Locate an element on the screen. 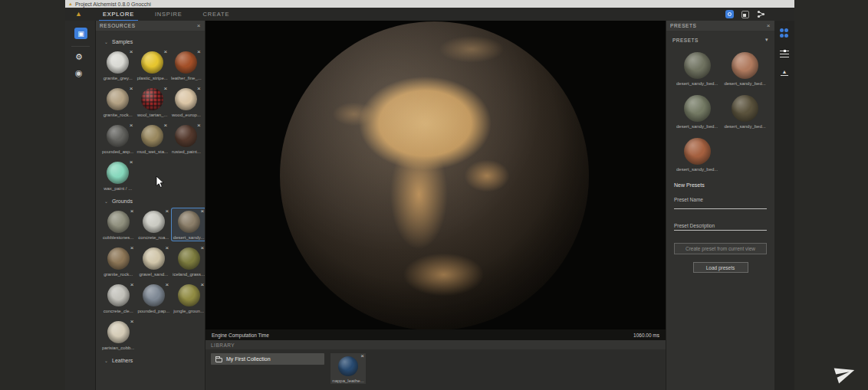 This screenshot has height=390, width=868. collection-item: My First Collection is located at coordinates (268, 359).